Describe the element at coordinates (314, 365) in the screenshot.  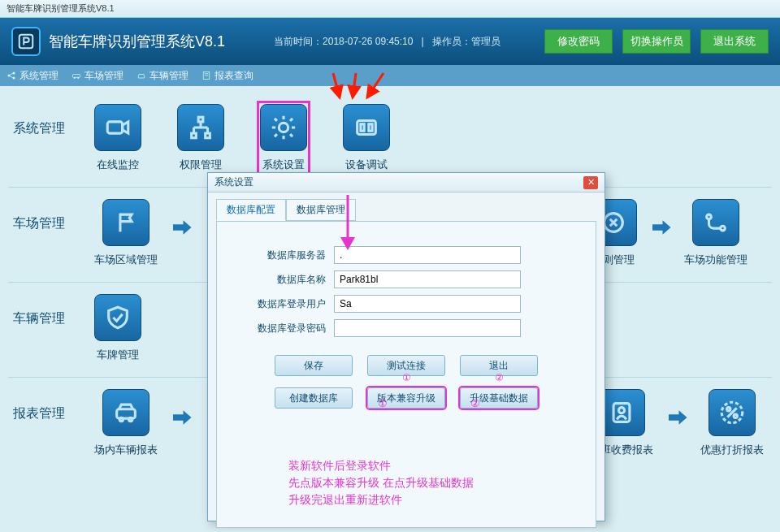
I see `save-button: 保存` at that location.